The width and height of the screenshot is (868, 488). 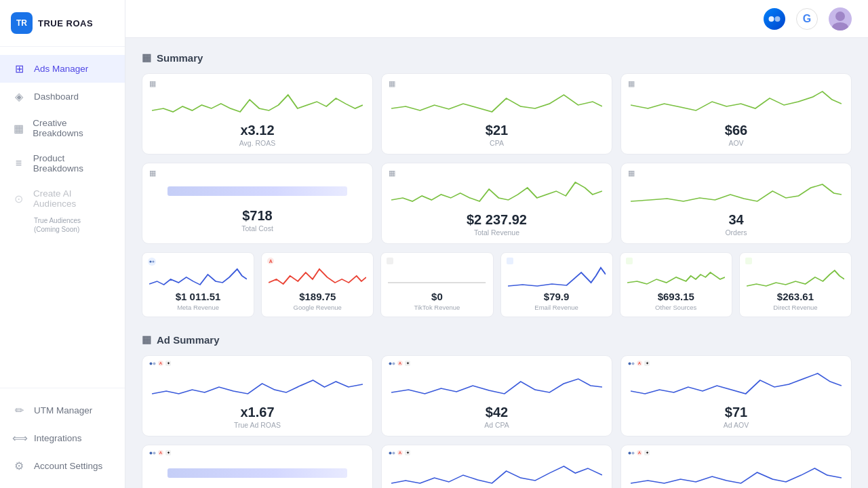 What do you see at coordinates (146, 340) in the screenshot?
I see `ad-summary-icon: ▦` at bounding box center [146, 340].